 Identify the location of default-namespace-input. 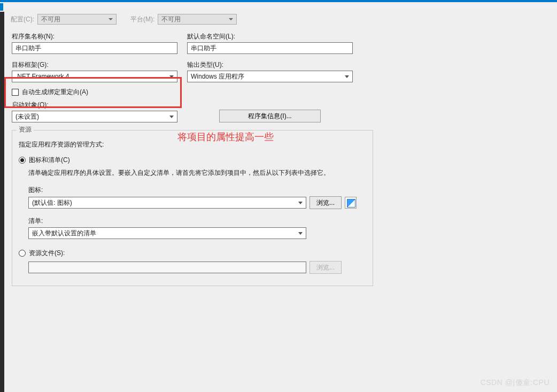
(270, 48).